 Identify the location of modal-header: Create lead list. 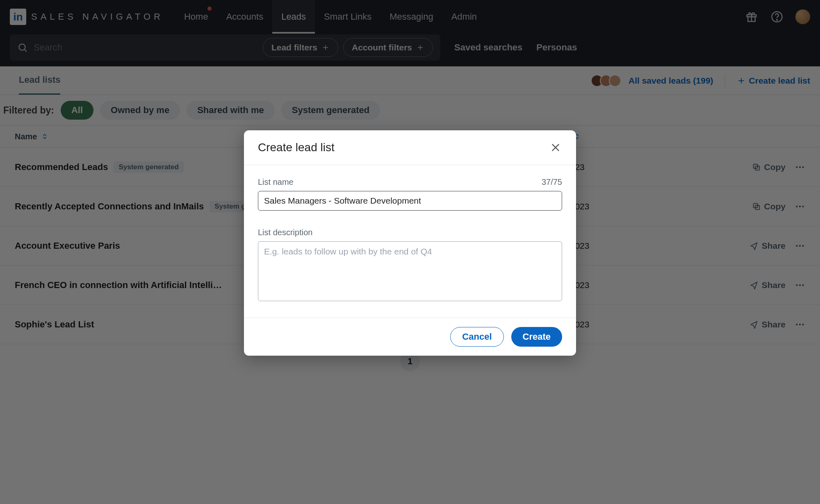
(410, 148).